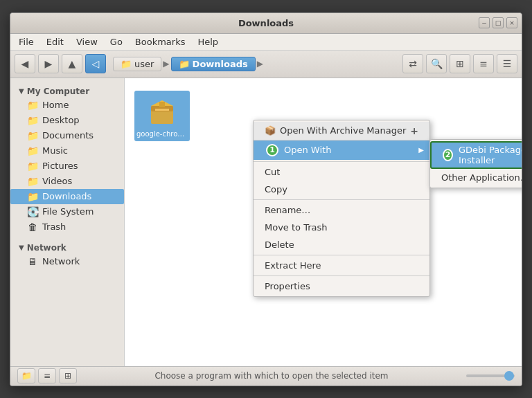 This screenshot has width=532, height=398. Describe the element at coordinates (266, 64) in the screenshot. I see `toolbar: ◀ ▶ ▲ ◁ 📁 user ▶ 📁 Downloads ▶ ⇄ 🔍 ⊞ ≡ ☰` at that location.